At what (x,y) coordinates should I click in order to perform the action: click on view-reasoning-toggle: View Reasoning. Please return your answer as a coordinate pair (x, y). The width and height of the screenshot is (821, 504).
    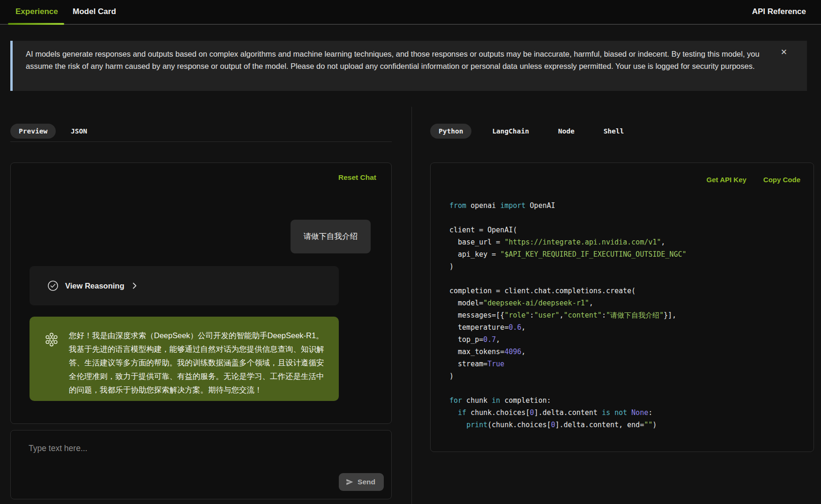
    Looking at the image, I should click on (184, 286).